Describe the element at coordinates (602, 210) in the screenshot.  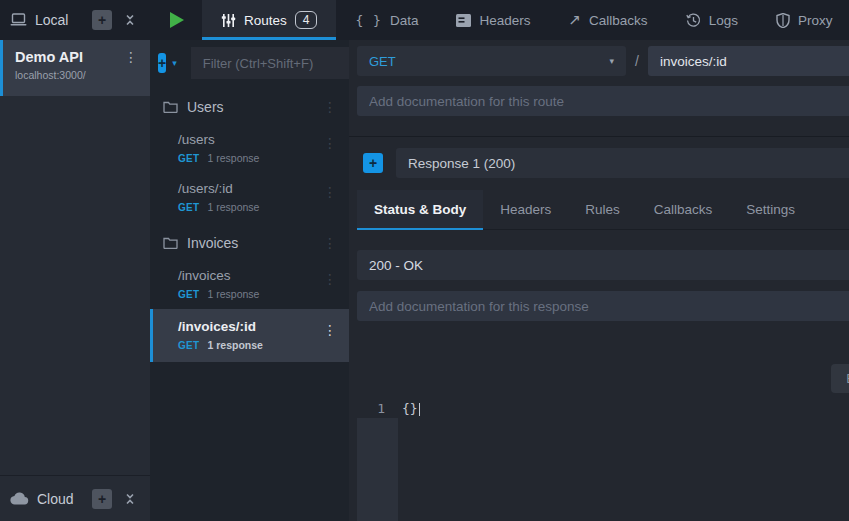
I see `tab-rules: Rules` at that location.